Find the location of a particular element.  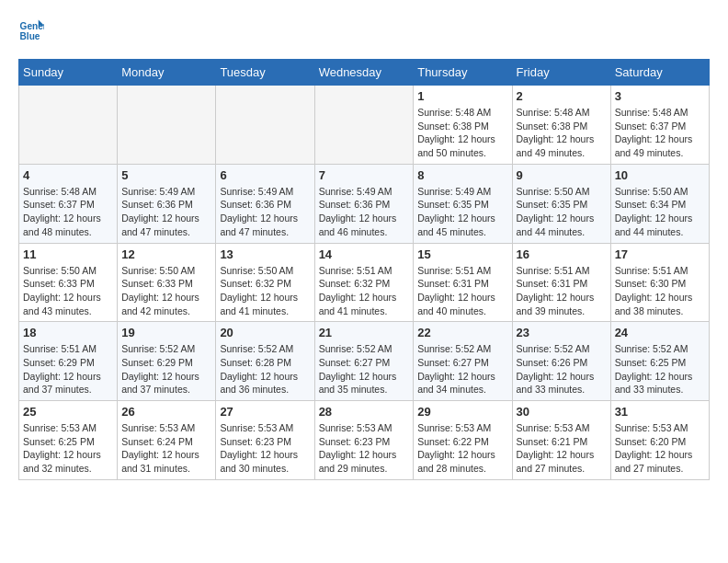

calendar-cell: 7Sunrise: 5:49 AM Sunset: 6:36 PM Daylig… is located at coordinates (364, 203).